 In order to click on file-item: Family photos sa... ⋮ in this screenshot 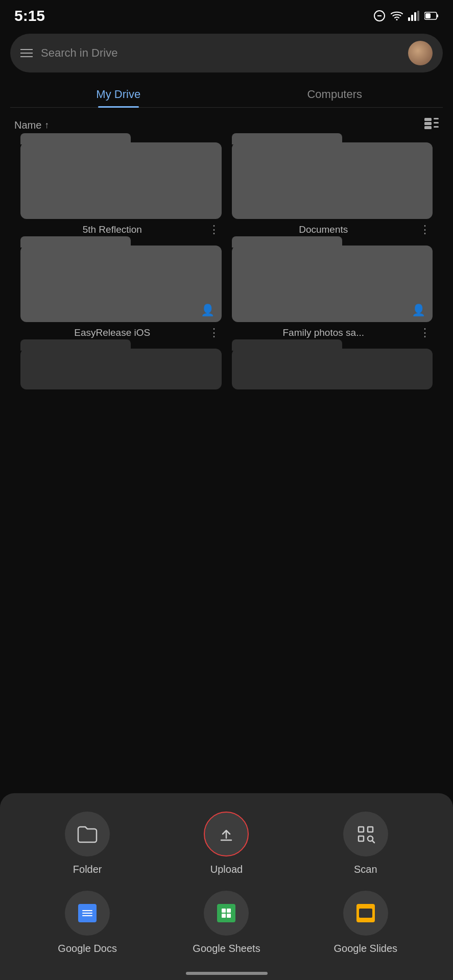, I will do `click(332, 292)`.